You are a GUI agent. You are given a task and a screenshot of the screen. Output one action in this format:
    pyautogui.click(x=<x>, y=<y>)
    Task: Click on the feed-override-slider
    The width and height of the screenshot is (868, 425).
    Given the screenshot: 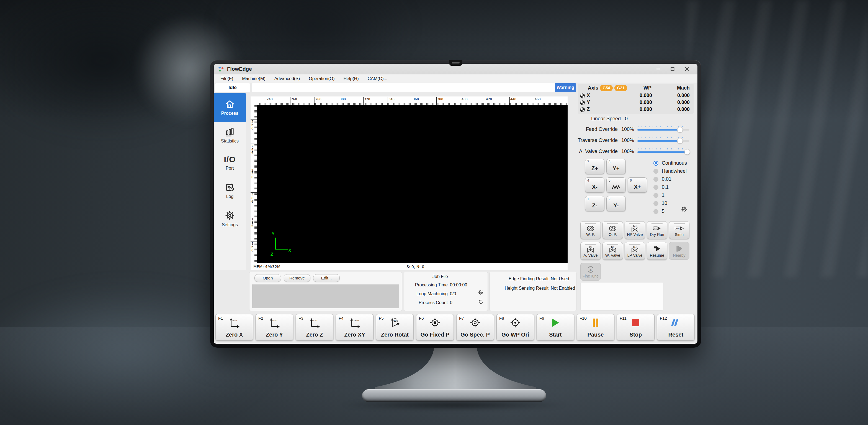 What is the action you would take?
    pyautogui.click(x=663, y=130)
    